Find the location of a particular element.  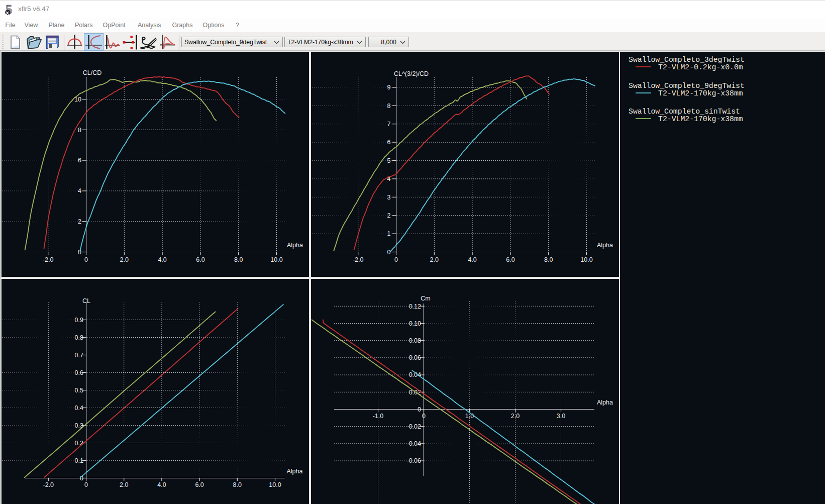

svg-text: 7 is located at coordinates (389, 124).